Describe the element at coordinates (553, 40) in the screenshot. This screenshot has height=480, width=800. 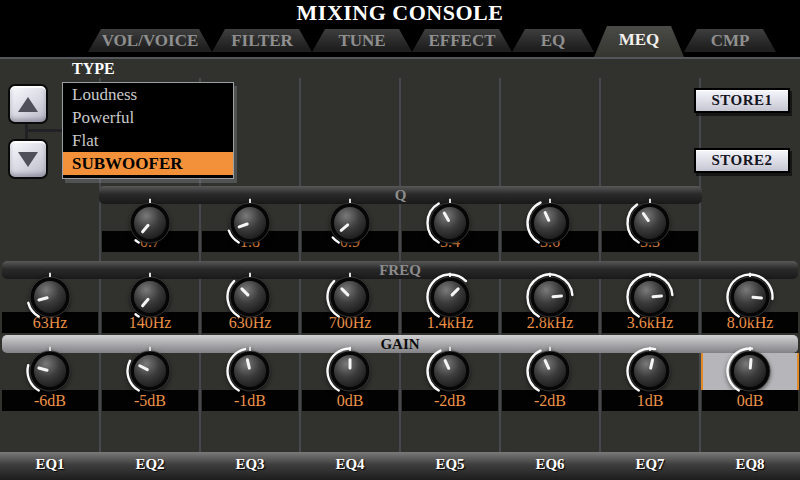
I see `tab-eq: EQ` at that location.